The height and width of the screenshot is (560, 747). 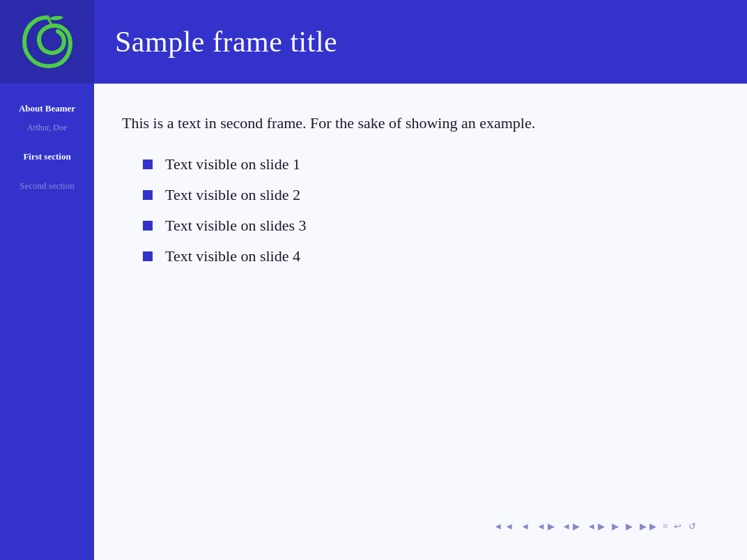 What do you see at coordinates (629, 527) in the screenshot?
I see `nav-next-icon: ▶` at bounding box center [629, 527].